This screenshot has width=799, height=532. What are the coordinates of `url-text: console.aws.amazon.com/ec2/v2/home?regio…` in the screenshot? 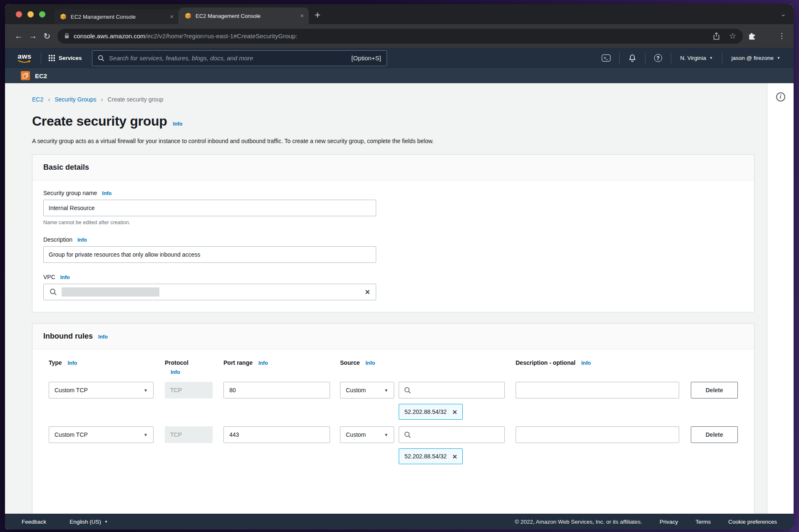 It's located at (186, 36).